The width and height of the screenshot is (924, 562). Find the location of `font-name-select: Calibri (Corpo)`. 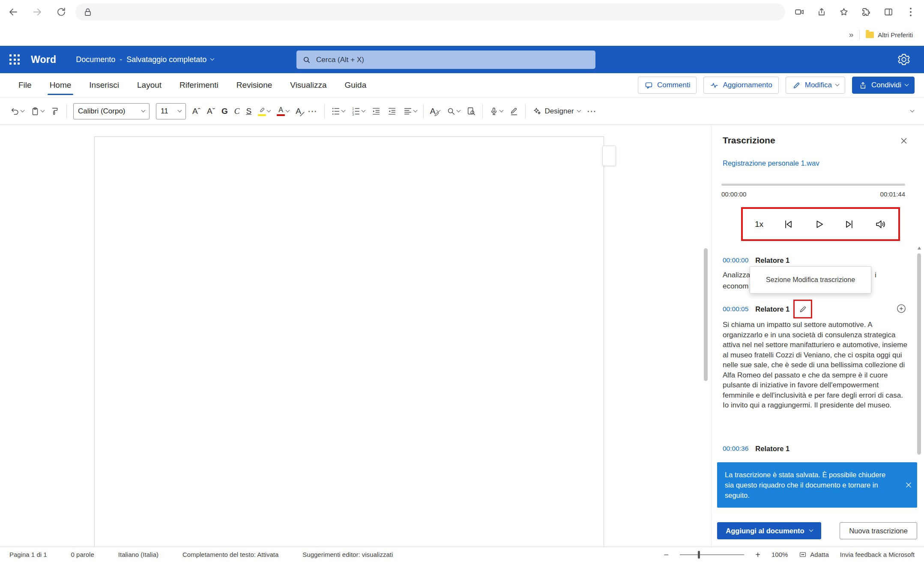

font-name-select: Calibri (Corpo) is located at coordinates (111, 111).